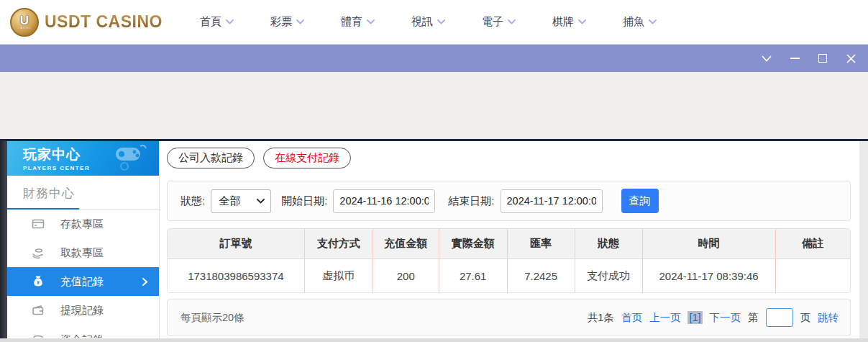 The image size is (868, 342). Describe the element at coordinates (634, 22) in the screenshot. I see `nav-label: 捕魚` at that location.